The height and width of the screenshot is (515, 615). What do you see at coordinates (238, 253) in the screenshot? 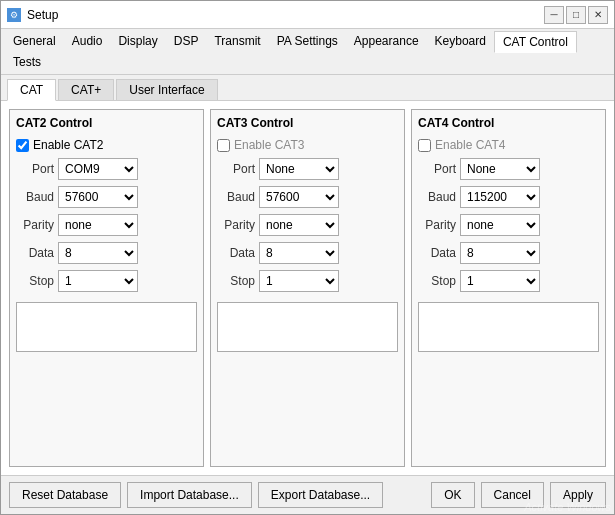
I see `cat3-data-label: Data` at bounding box center [238, 253].